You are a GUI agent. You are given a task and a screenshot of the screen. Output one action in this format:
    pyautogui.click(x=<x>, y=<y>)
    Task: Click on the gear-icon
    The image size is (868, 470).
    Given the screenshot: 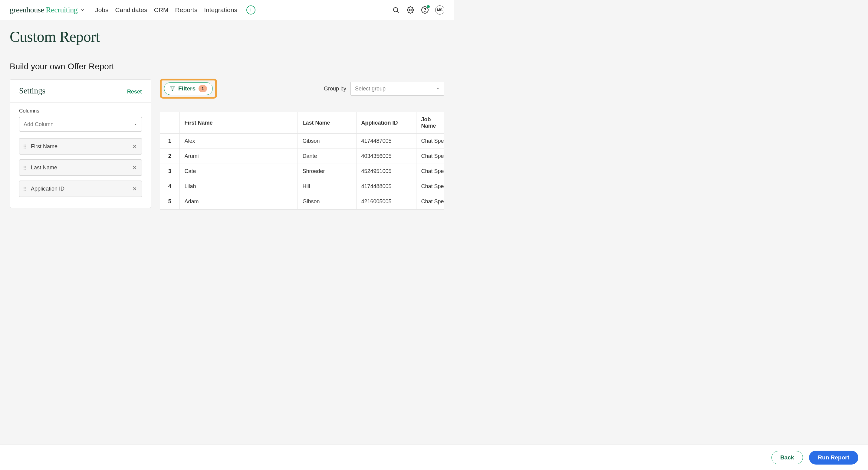 What is the action you would take?
    pyautogui.click(x=410, y=10)
    